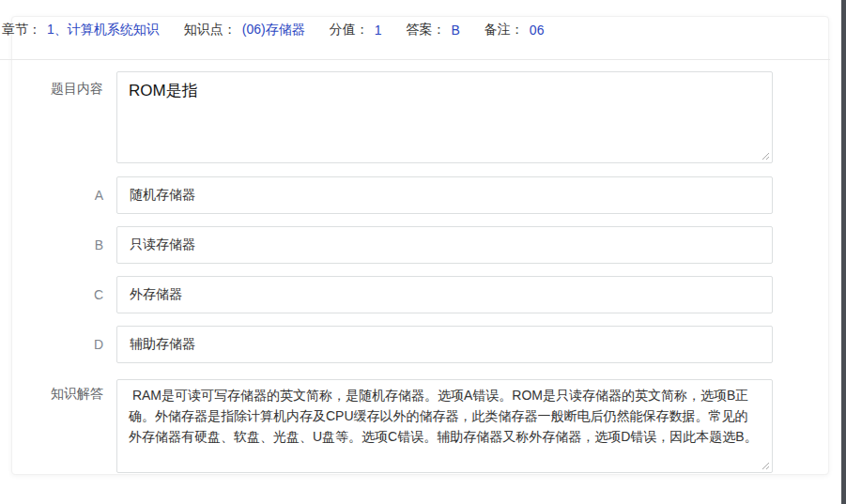 The image size is (846, 504). Describe the element at coordinates (272, 30) in the screenshot. I see `meta-bar: 章节： 1、计算机系统知识 知识点： (06)存储器 分值： 1 答案： B 备…` at that location.